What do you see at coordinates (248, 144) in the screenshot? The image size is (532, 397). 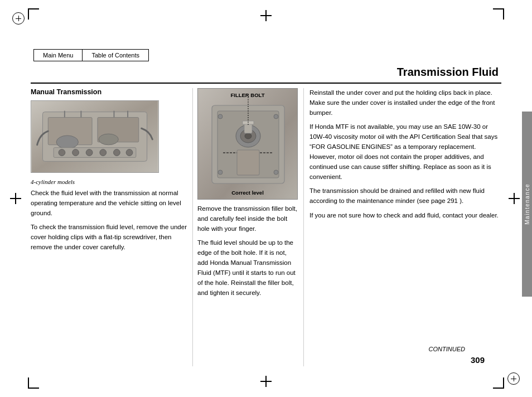 I see `transmission-diagram: FILLER BOLT Correct level` at bounding box center [248, 144].